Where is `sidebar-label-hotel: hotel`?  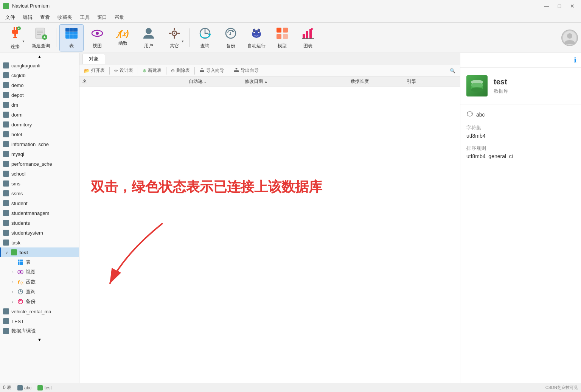
sidebar-label-hotel: hotel is located at coordinates (17, 135).